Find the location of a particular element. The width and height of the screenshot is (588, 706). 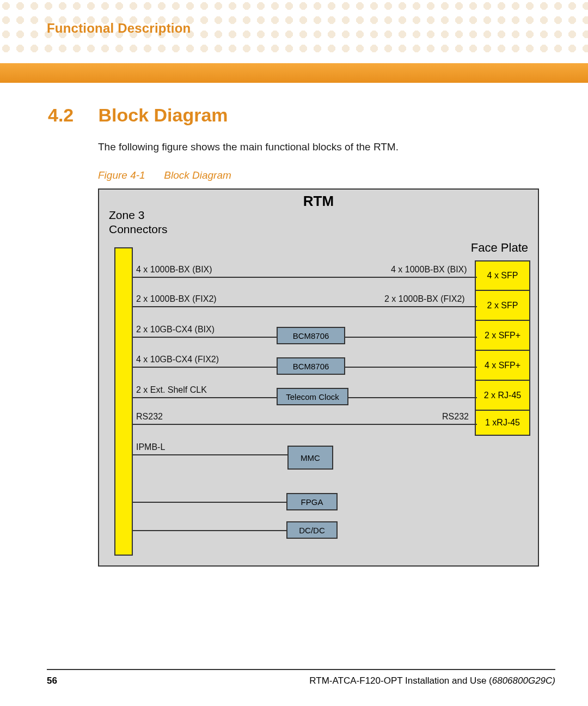

faceplate-box: 2 x SFP+ is located at coordinates (503, 336).